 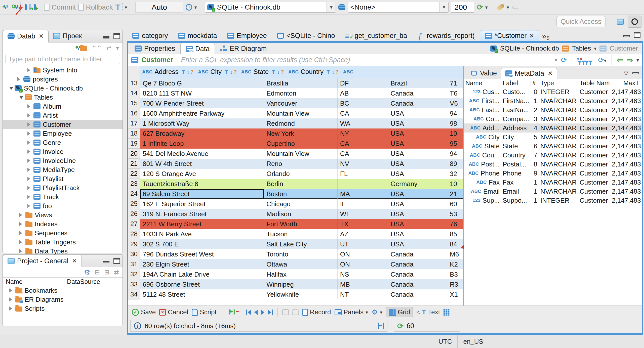 What do you see at coordinates (247, 36) in the screenshot?
I see `editor-tab: Employee ✕` at bounding box center [247, 36].